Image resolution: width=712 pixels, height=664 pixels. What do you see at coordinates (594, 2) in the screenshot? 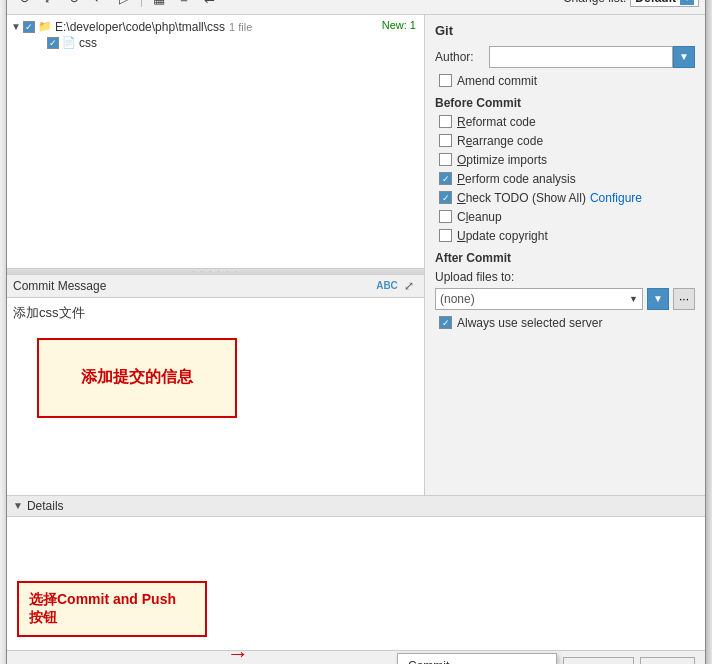
I see `change-list-label: Change list:` at bounding box center [594, 2].